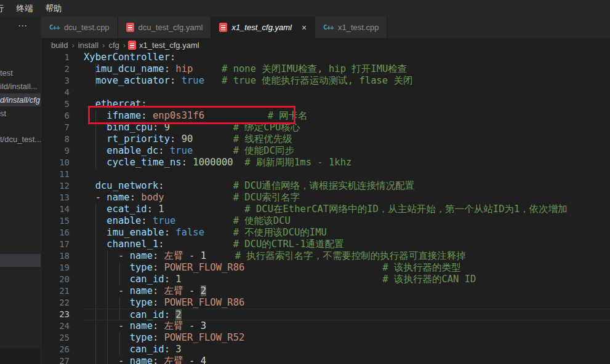  What do you see at coordinates (347, 360) in the screenshot?
I see `code-text: - name: 左臂 - 4` at bounding box center [347, 360].